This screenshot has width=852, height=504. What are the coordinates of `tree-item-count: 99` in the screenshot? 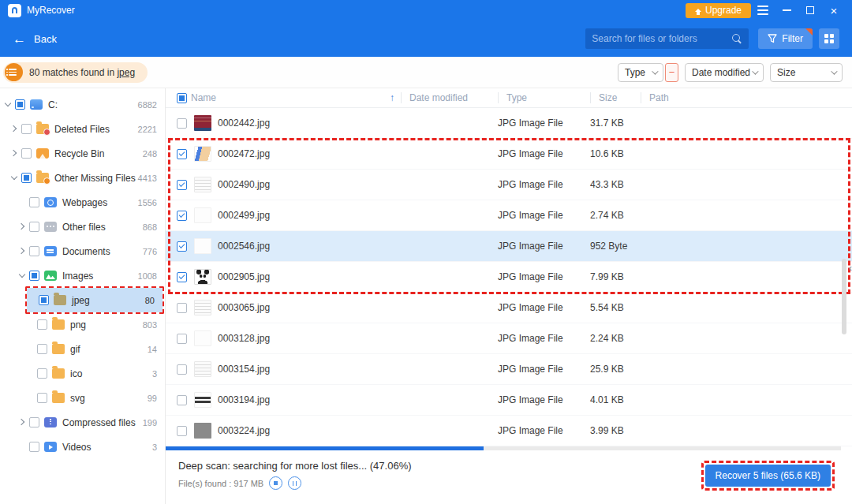 It's located at (156, 398).